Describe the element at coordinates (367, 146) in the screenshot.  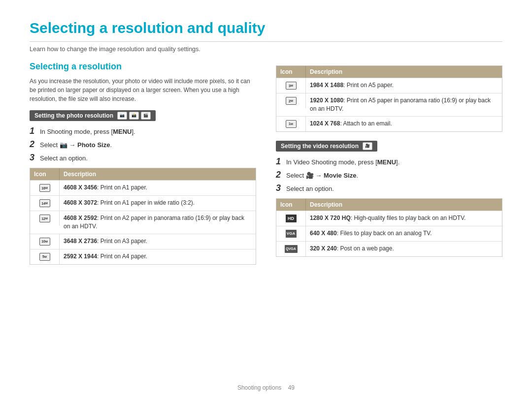
I see `video-camera-icon: 🎥` at that location.